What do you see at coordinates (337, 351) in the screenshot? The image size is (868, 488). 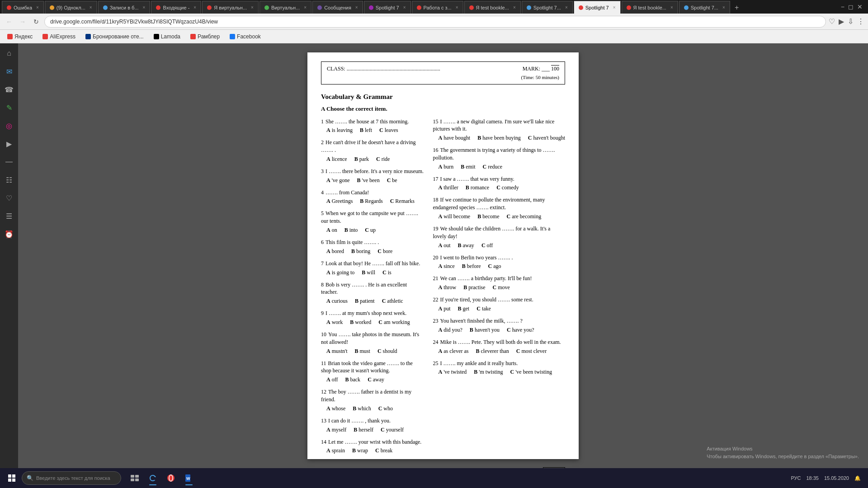 I see `option-10-A: A mustn't` at bounding box center [337, 351].